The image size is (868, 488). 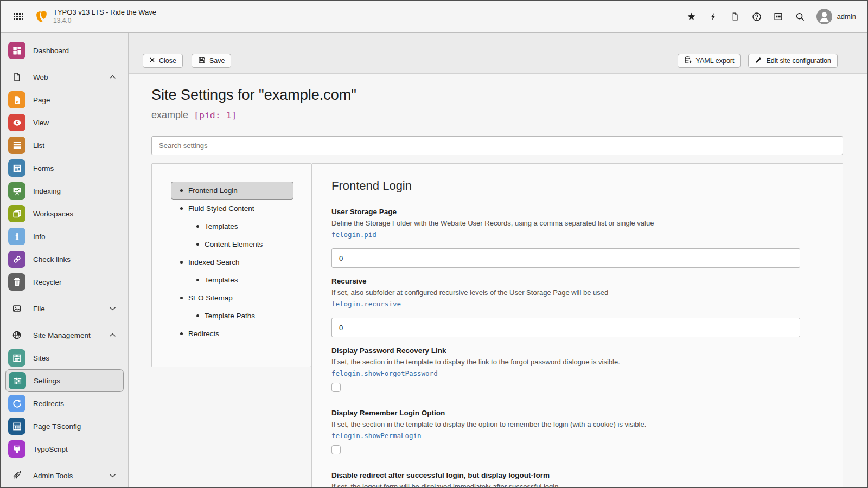 I want to click on indexing-icon, so click(x=17, y=191).